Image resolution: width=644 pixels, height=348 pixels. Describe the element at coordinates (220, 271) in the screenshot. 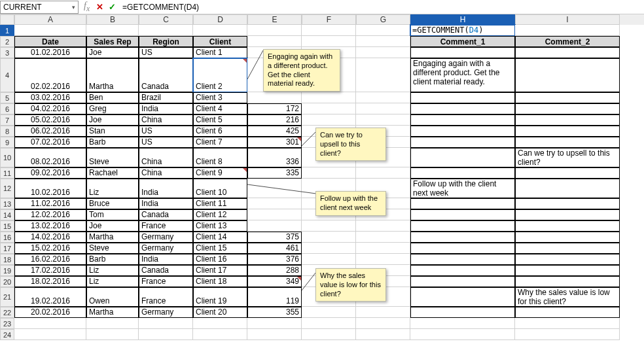

I see `cell-client: Client 17` at that location.